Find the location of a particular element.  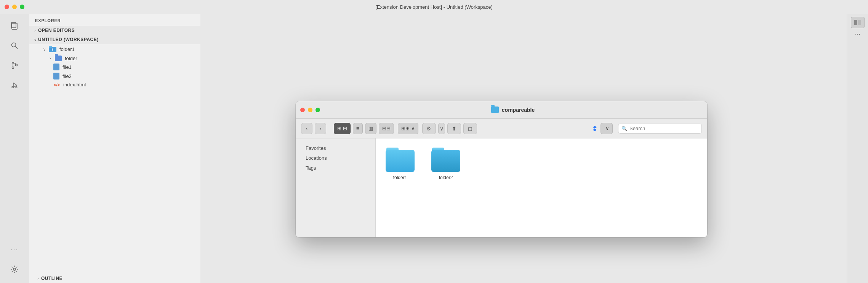

finder-close-button is located at coordinates (303, 110).